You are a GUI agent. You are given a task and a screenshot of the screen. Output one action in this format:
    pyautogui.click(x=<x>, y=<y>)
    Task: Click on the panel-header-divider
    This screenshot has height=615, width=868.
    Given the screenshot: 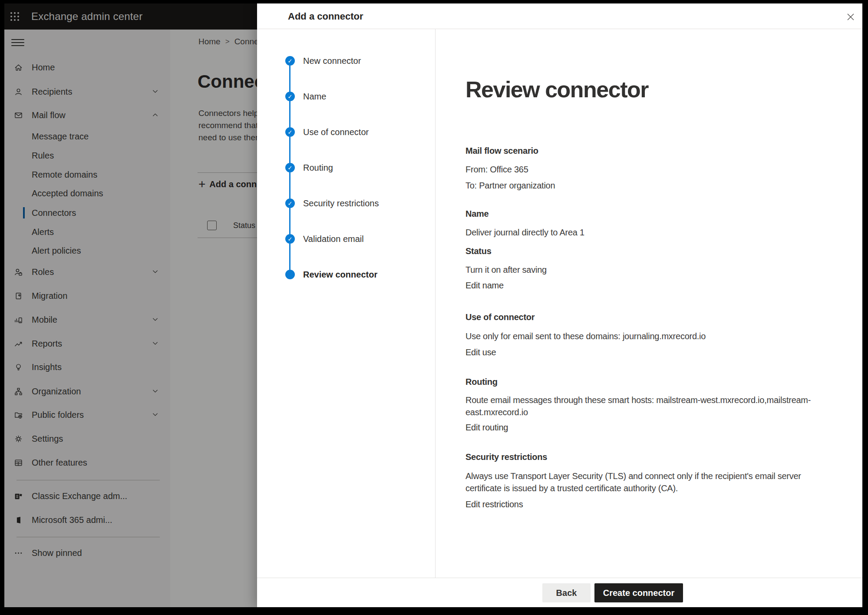 What is the action you would take?
    pyautogui.click(x=560, y=29)
    